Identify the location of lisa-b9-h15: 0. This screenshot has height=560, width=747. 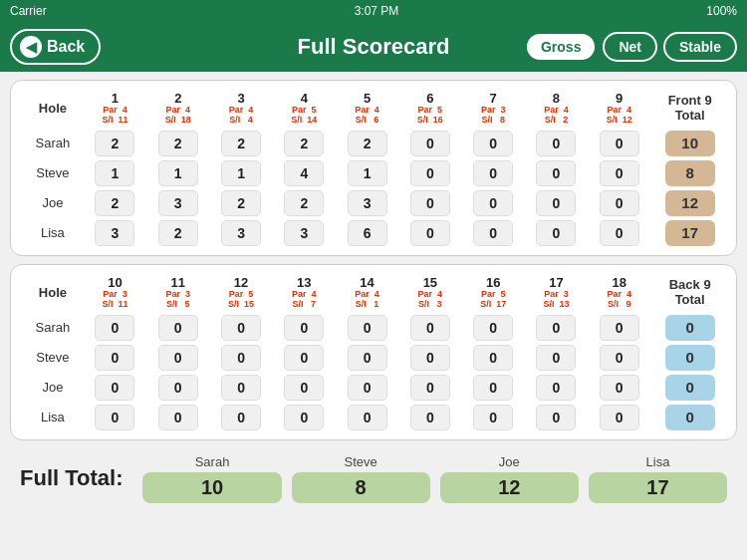
(430, 418).